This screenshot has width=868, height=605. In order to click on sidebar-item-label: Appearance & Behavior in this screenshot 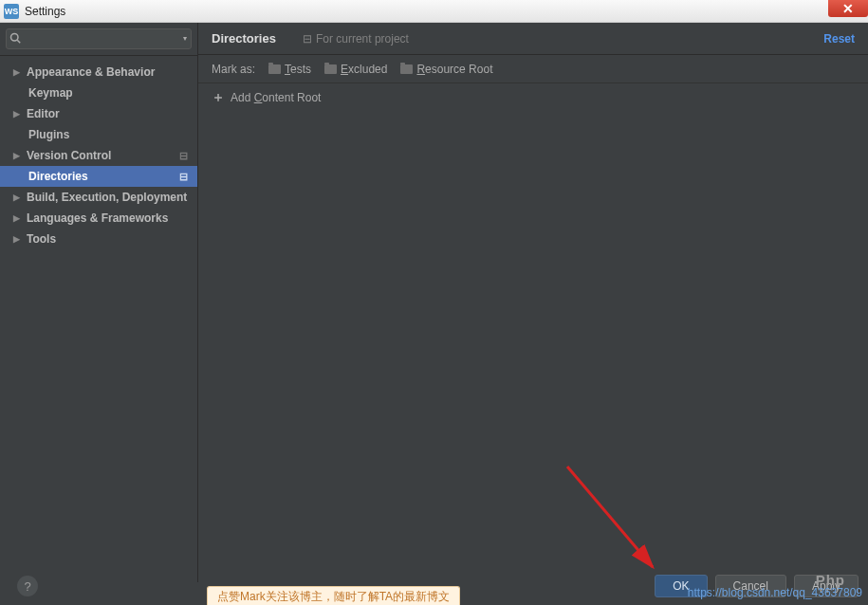, I will do `click(91, 72)`.